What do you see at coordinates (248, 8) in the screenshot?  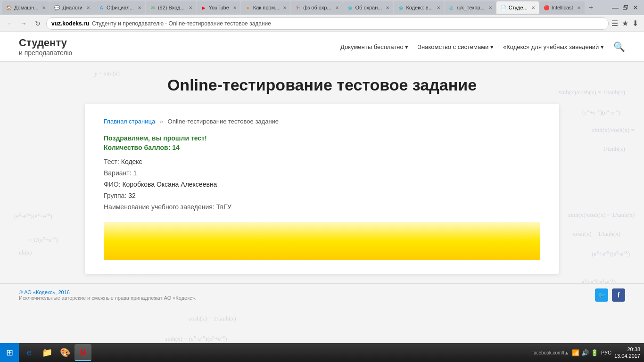 I see `tab-favicon-tab6: ●` at bounding box center [248, 8].